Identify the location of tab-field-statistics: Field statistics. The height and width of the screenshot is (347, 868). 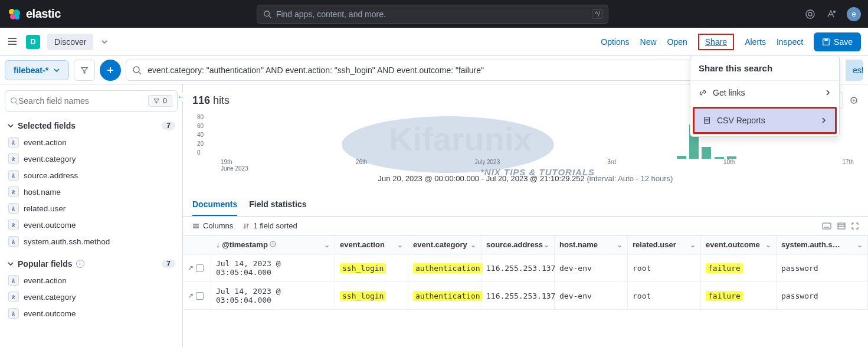
(277, 205).